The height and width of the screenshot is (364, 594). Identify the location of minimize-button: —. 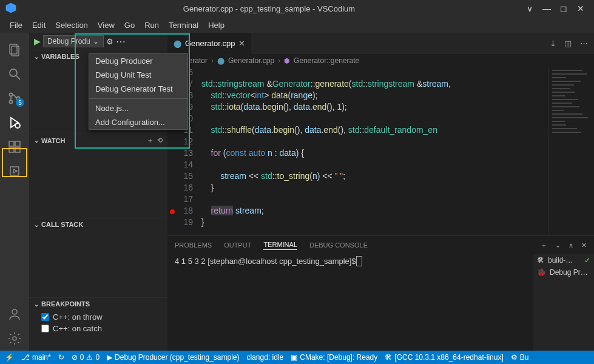
(547, 8).